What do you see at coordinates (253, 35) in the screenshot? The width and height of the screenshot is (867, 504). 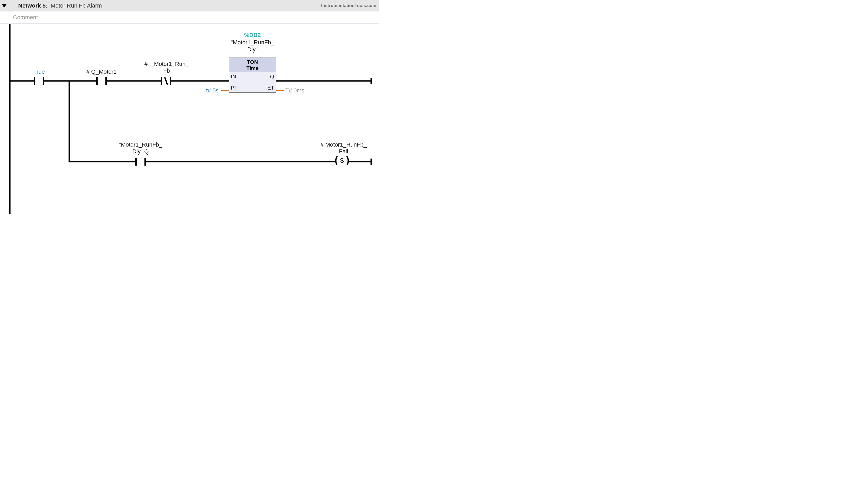 I see `timer-db-label: %DB2` at bounding box center [253, 35].